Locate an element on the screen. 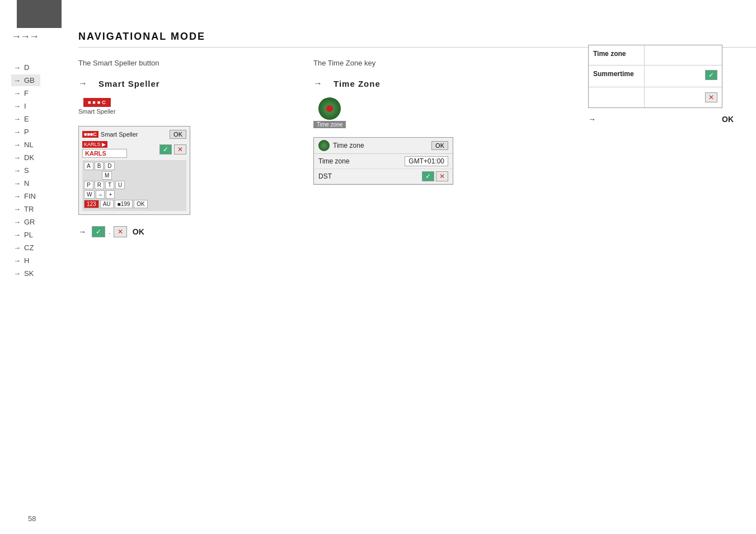  sidebar-item-n: → N is located at coordinates (26, 184).